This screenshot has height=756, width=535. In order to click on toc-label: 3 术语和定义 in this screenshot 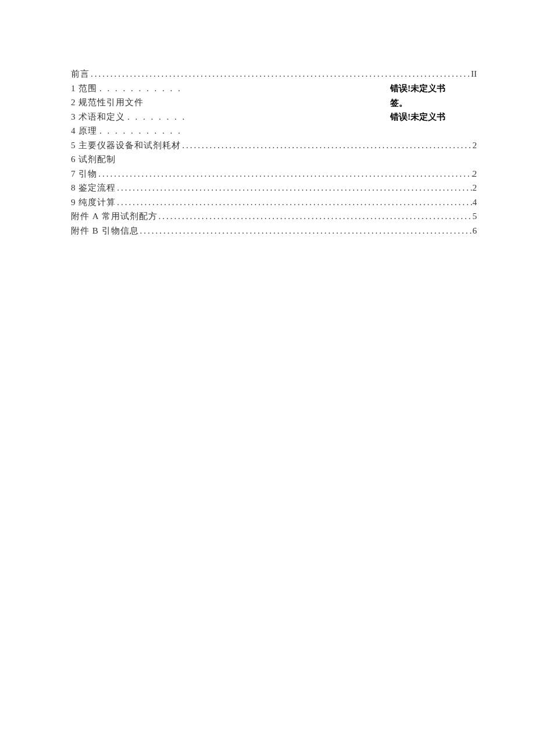, I will do `click(98, 117)`.